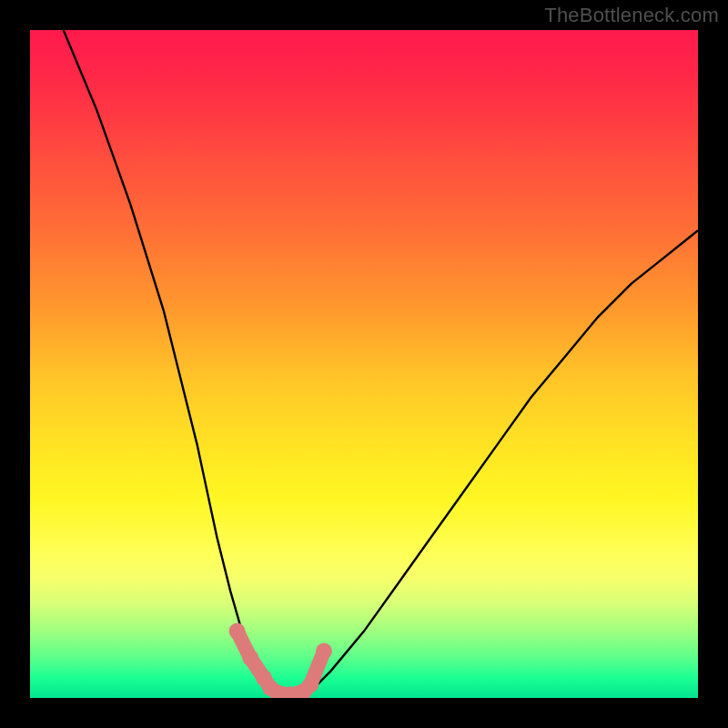  I want to click on watermark-text: TheBottleneck.com, so click(632, 15).